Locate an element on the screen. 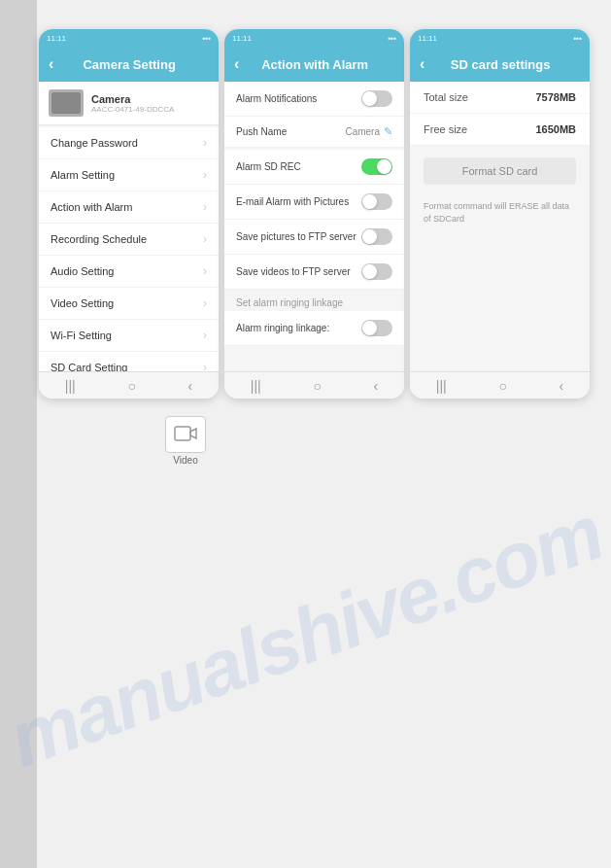  phone-action-with-alarm: 11:11 ▪▪▪ ‹ Action with Alarm Alarm Noti… is located at coordinates (315, 214).